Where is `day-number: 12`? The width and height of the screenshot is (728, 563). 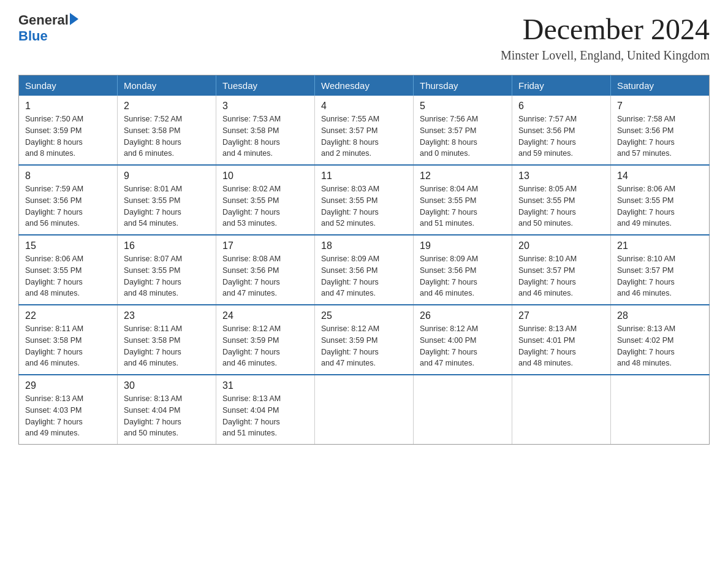 day-number: 12 is located at coordinates (463, 176).